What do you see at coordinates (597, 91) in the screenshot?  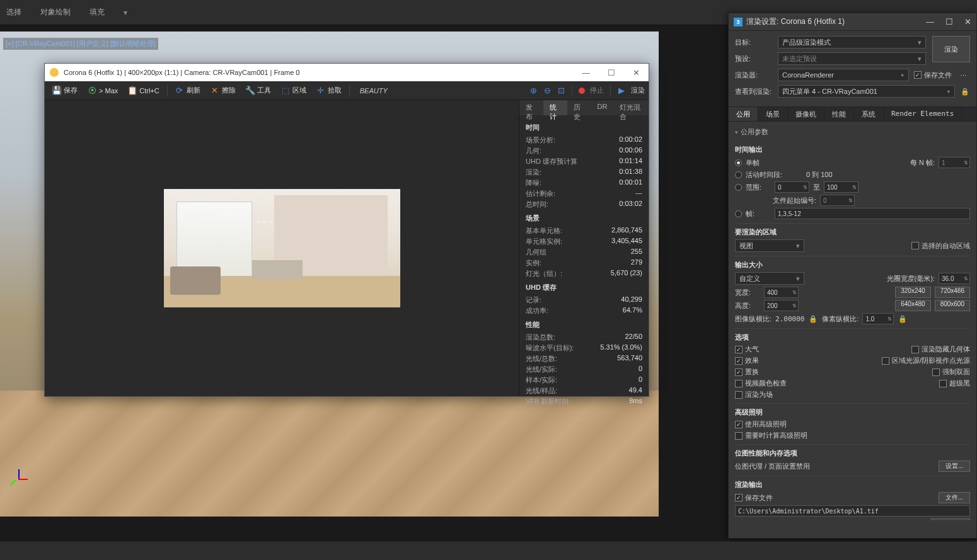 I see `stop-button: 停止` at bounding box center [597, 91].